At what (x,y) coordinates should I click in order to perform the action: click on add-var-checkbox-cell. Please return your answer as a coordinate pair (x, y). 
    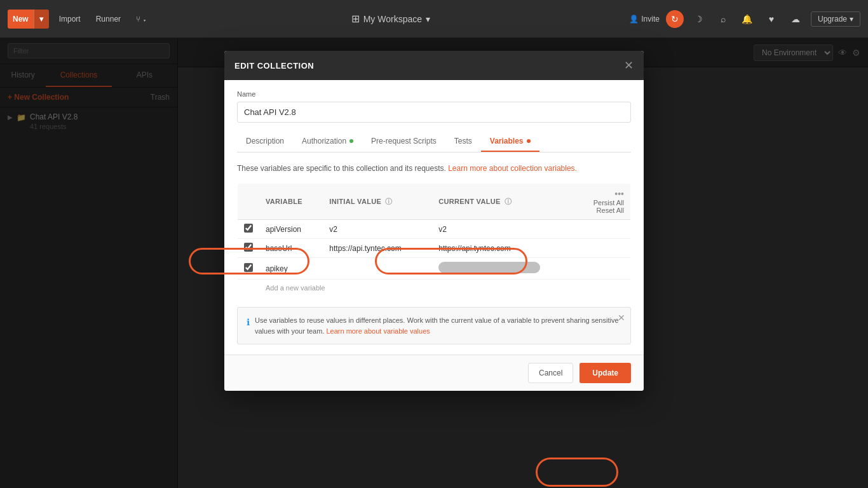
    Looking at the image, I should click on (249, 288).